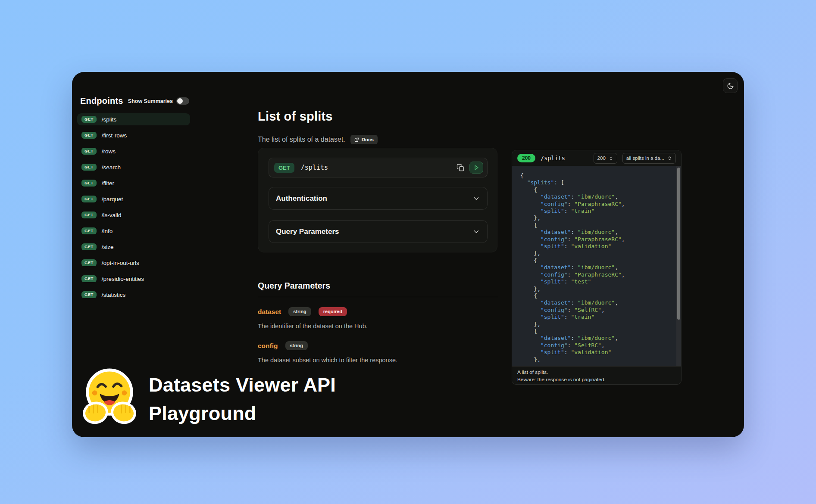  Describe the element at coordinates (109, 152) in the screenshot. I see `endpoint-path: /rows` at that location.